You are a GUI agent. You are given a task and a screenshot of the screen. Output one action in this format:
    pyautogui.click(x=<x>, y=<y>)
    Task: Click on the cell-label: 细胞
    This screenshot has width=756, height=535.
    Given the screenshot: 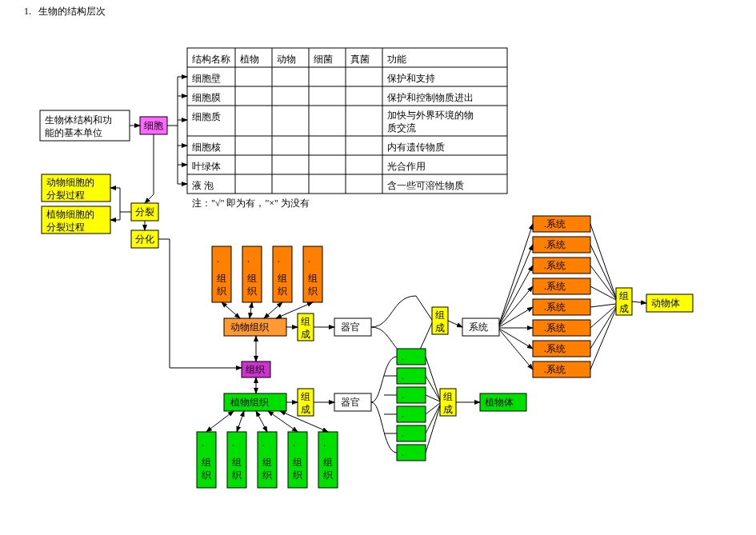 What is the action you would take?
    pyautogui.click(x=154, y=126)
    